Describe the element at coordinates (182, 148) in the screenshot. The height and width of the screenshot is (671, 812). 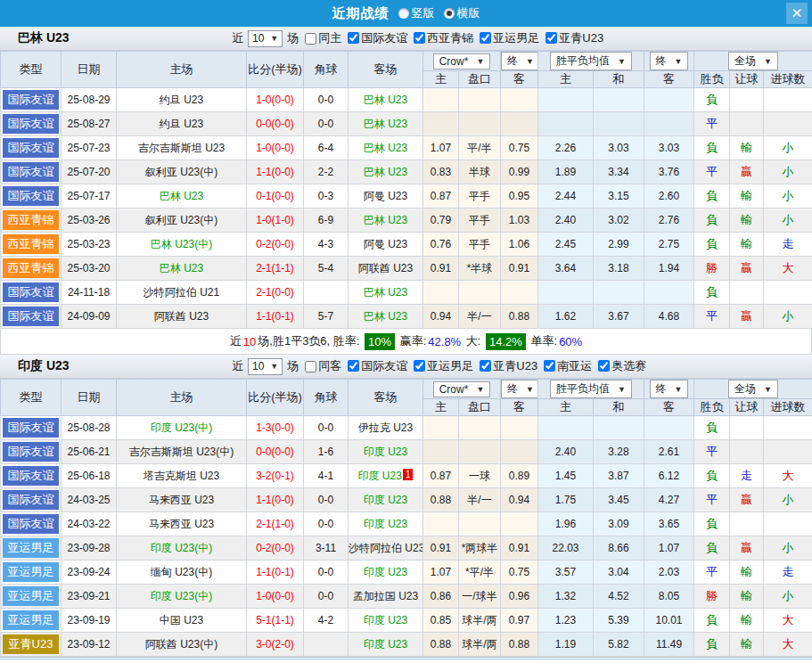
I see `home-team-name: 吉尔吉斯斯坦 U23` at that location.